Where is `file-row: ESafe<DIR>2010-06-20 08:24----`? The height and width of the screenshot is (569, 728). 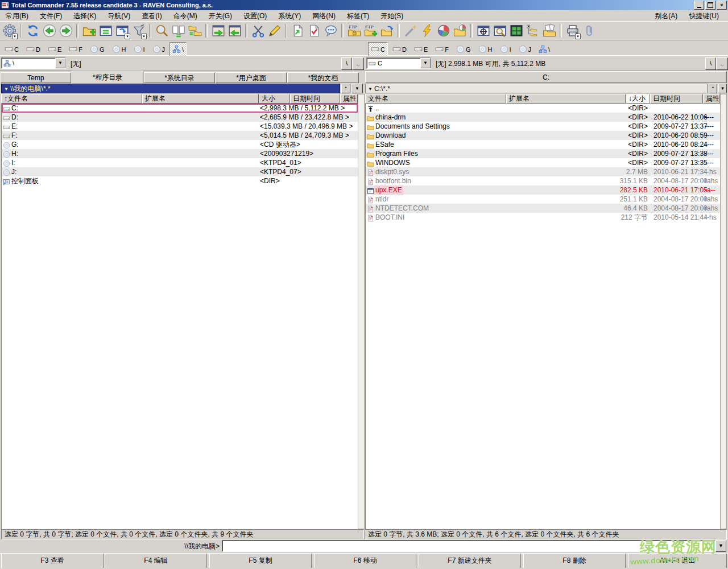
file-row: ESafe<DIR>2010-06-20 08:24---- is located at coordinates (543, 145).